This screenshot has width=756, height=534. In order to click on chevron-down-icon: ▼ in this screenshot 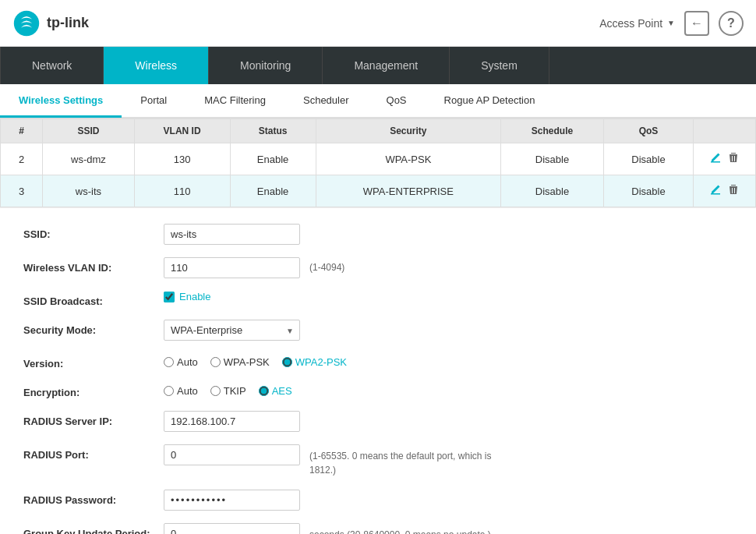, I will do `click(671, 23)`.